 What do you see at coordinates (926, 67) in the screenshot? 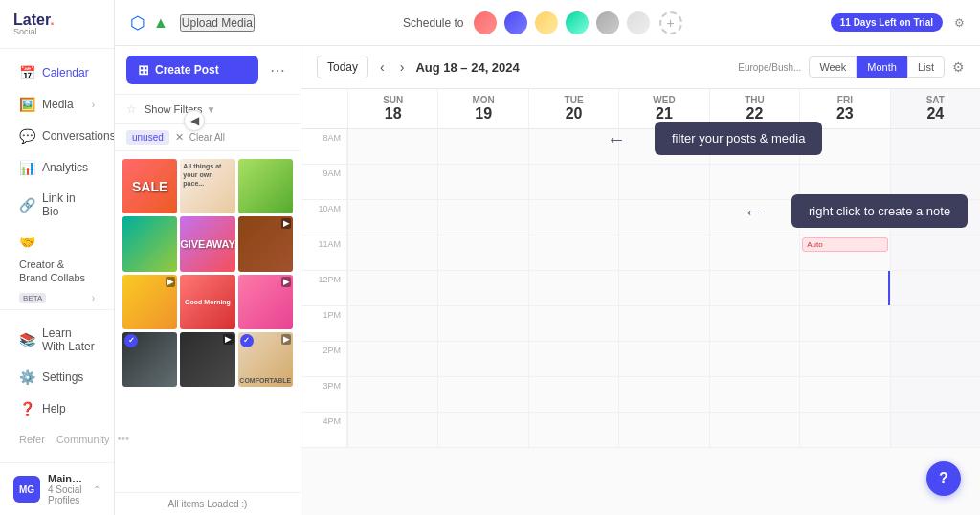
I see `view-list-button: List` at bounding box center [926, 67].